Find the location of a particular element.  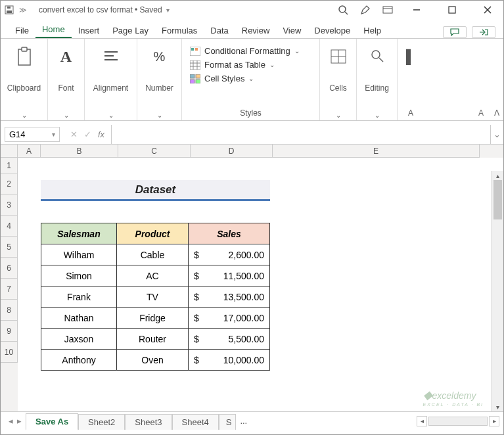

expand-formula-icon: ⌄ is located at coordinates (497, 134).